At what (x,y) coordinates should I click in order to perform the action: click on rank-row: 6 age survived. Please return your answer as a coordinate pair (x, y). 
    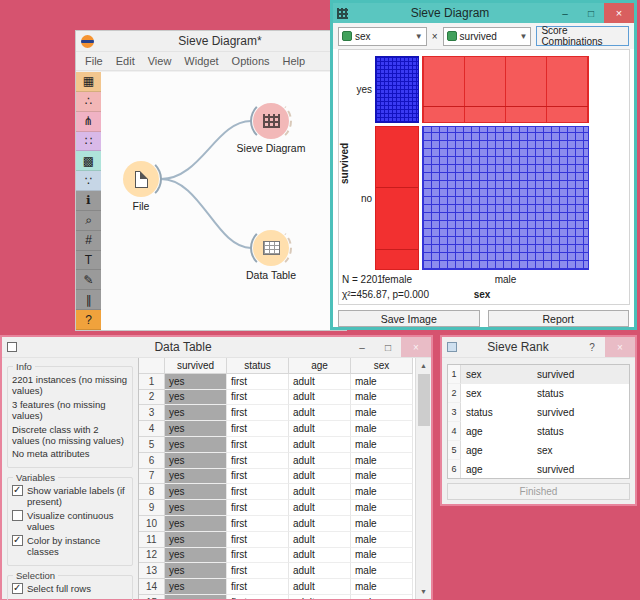
    Looking at the image, I should click on (538, 470).